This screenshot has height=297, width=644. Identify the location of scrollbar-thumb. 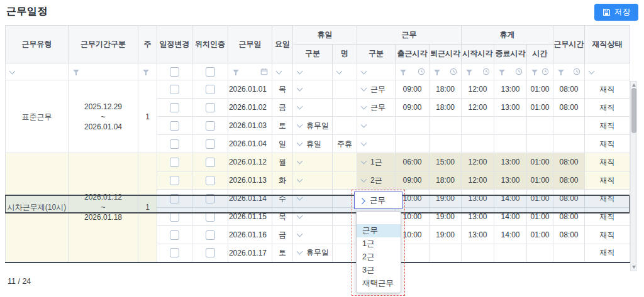
(634, 111).